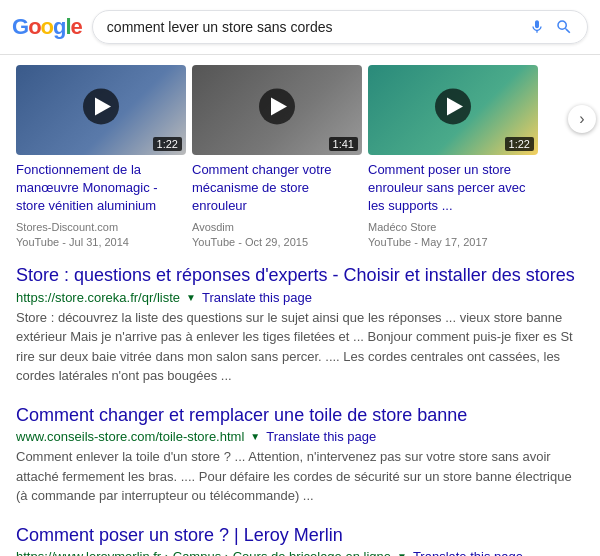 Image resolution: width=600 pixels, height=556 pixels. Describe the element at coordinates (101, 158) in the screenshot. I see `video-card-1: 1:22 Fonctionnement de la manœuvre Monom…` at that location.